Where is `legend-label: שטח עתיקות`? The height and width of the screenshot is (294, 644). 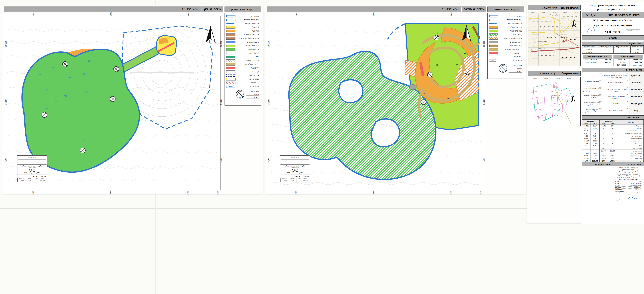 legend-label: שטח עתיקות is located at coordinates (254, 75).